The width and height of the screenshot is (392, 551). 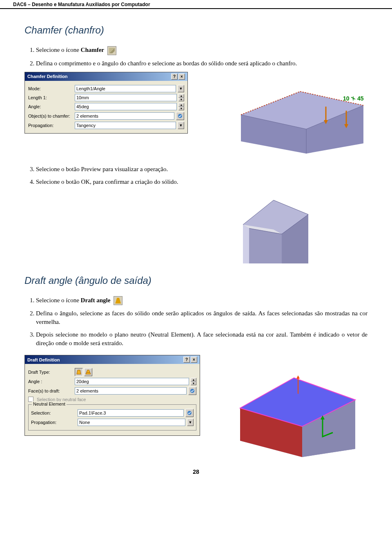 What do you see at coordinates (196, 30) in the screenshot?
I see `section-title-chamfer: Chamfer (chanfro)` at bounding box center [196, 30].